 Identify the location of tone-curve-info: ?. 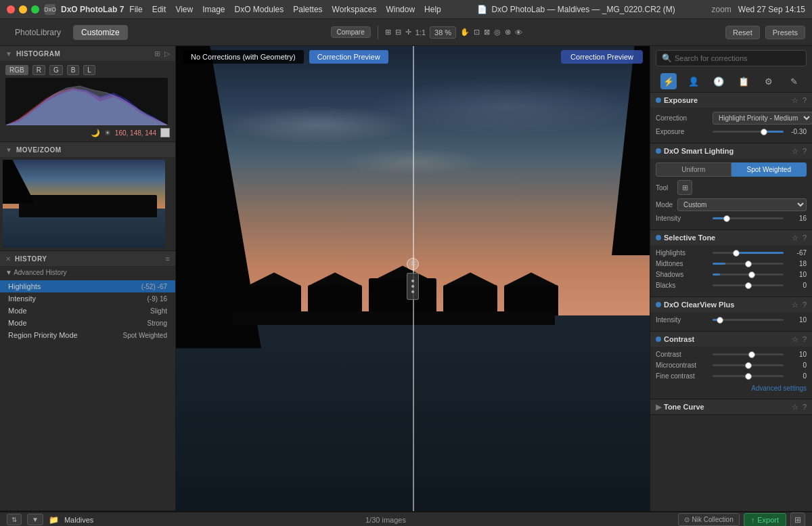
(805, 407).